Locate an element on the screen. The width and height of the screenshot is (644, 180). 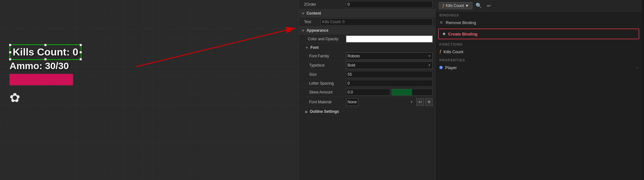
color-white-box is located at coordinates (390, 39).